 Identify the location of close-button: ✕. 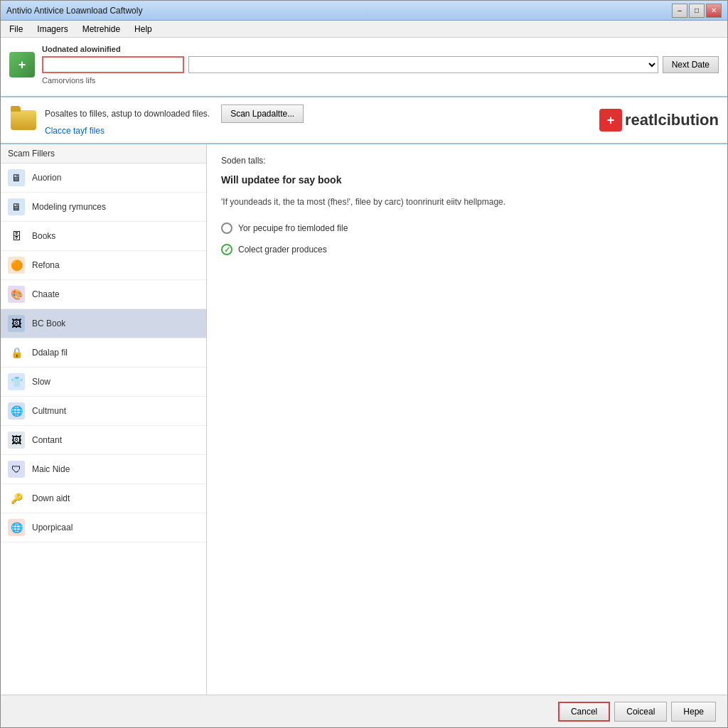
(714, 11).